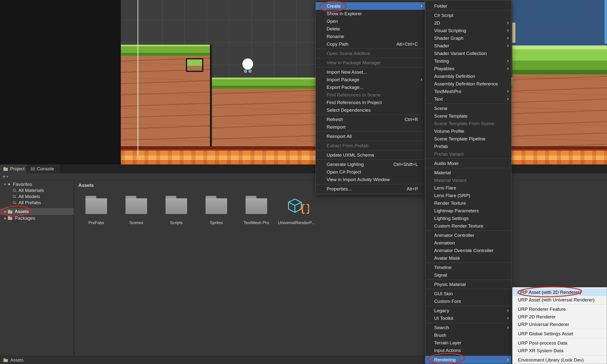 The width and height of the screenshot is (607, 364). I want to click on menu-item-select-dependencies: Select Dependencies, so click(370, 110).